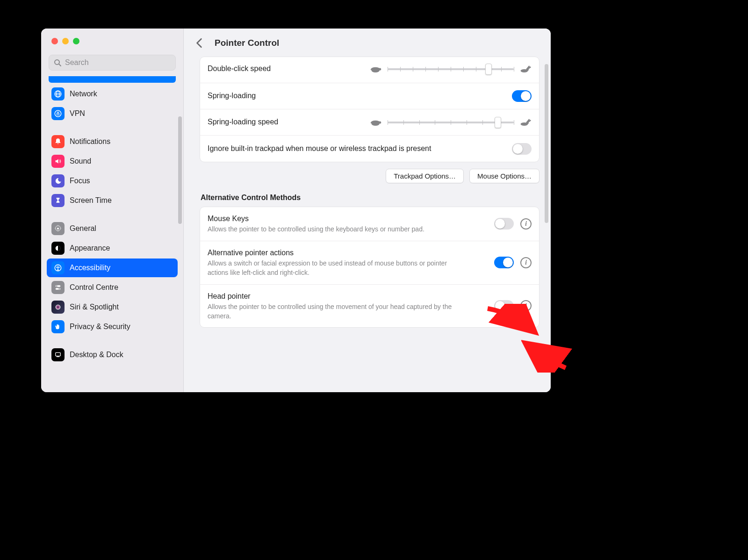  What do you see at coordinates (180, 170) in the screenshot?
I see `sidebar-scrollbar` at bounding box center [180, 170].